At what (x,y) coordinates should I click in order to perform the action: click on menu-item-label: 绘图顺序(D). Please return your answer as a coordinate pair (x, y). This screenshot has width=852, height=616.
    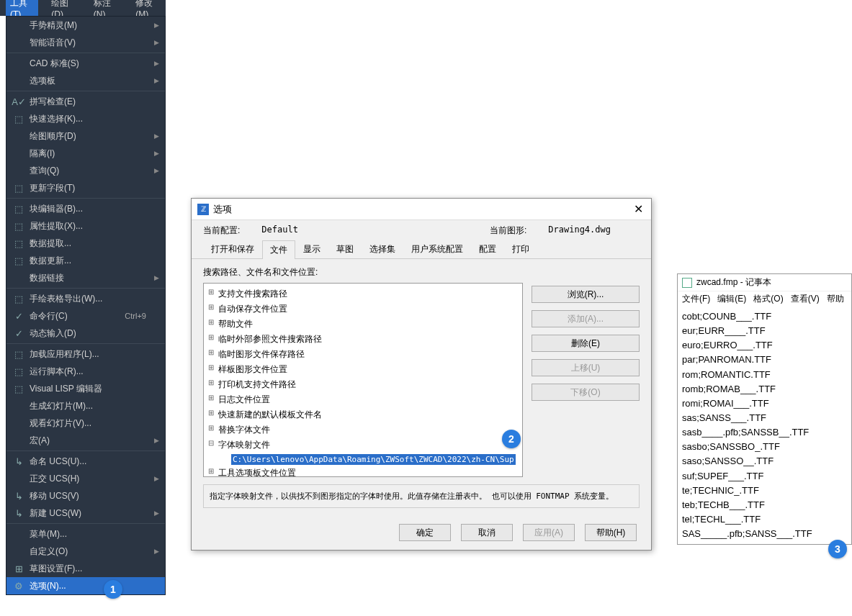
    Looking at the image, I should click on (89, 137).